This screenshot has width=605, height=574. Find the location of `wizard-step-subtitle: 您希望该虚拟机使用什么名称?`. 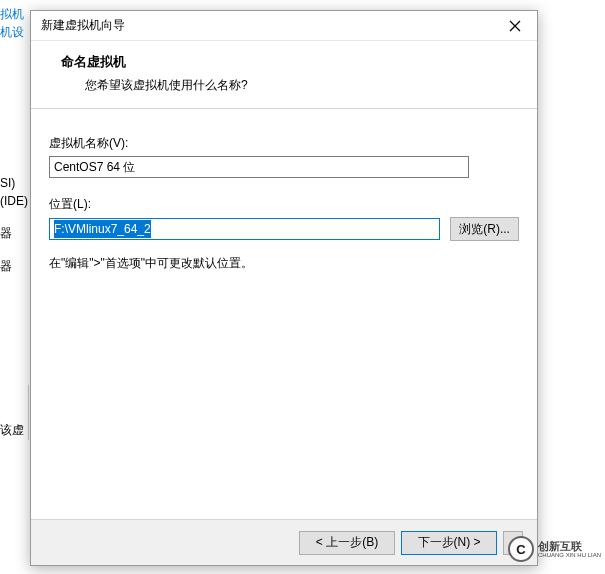

wizard-step-subtitle: 您希望该虚拟机使用什么名称? is located at coordinates (302, 86).